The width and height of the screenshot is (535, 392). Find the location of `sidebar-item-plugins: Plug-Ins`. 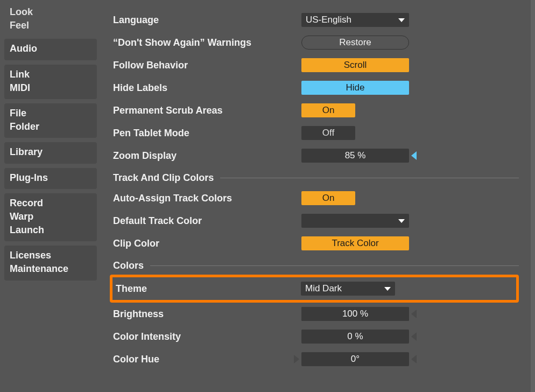

sidebar-item-plugins: Plug-Ins is located at coordinates (51, 179).